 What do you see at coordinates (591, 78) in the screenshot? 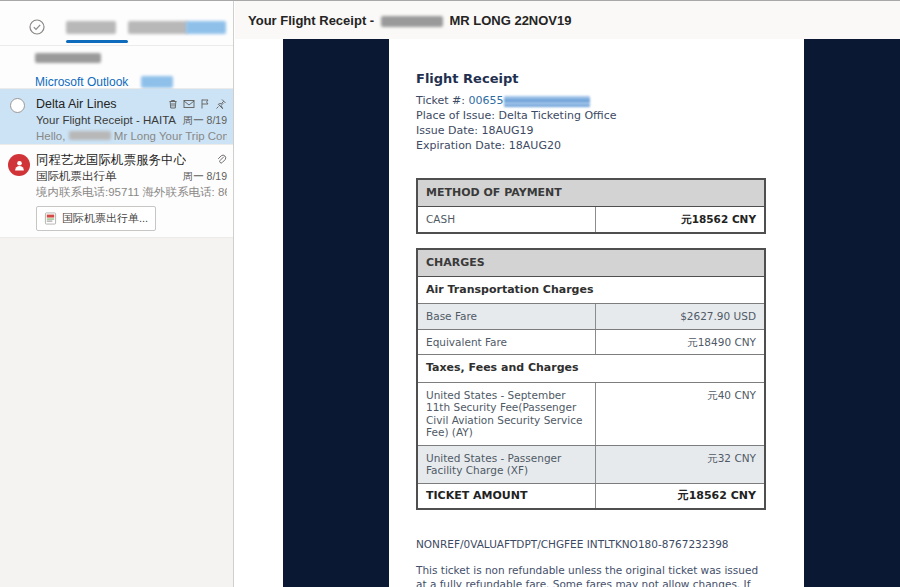
I see `receipt-title: Flight Receipt` at bounding box center [591, 78].